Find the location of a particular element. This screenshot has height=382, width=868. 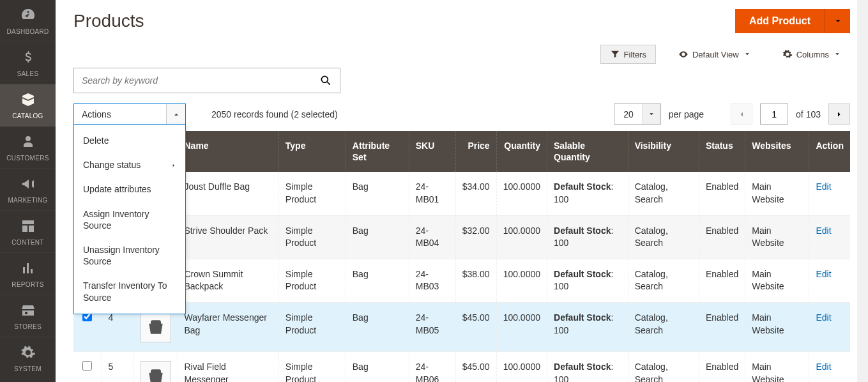

table-row: 4 Wayfarer Messenger Bag Simple Product … is located at coordinates (462, 327).